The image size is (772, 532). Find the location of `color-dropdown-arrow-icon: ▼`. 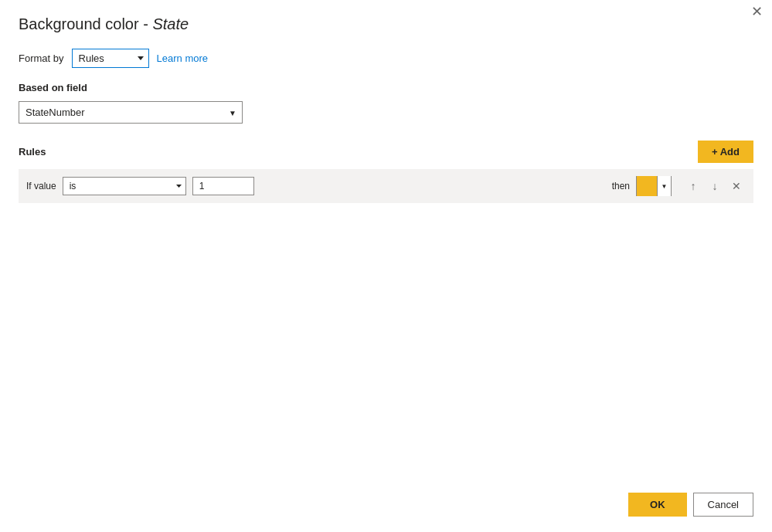

color-dropdown-arrow-icon: ▼ is located at coordinates (664, 186).